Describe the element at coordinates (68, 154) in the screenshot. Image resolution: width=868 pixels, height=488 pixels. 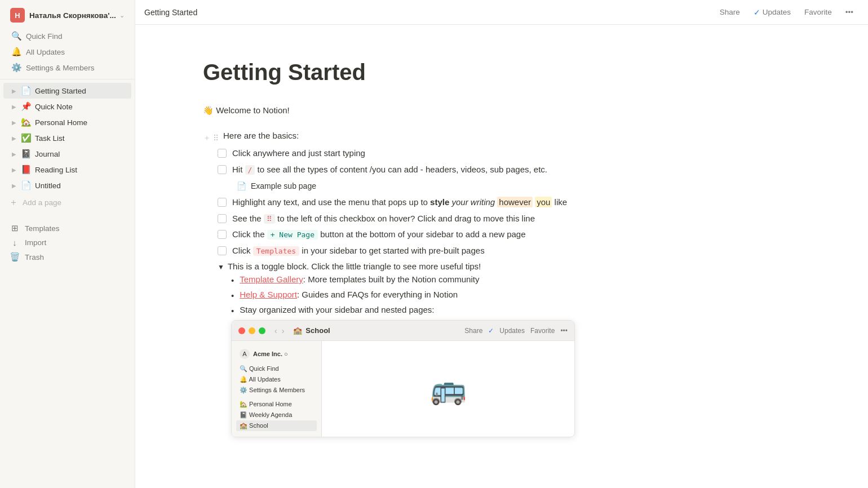
I see `sidebar-page-journal: ▶ 📓 Journal` at that location.